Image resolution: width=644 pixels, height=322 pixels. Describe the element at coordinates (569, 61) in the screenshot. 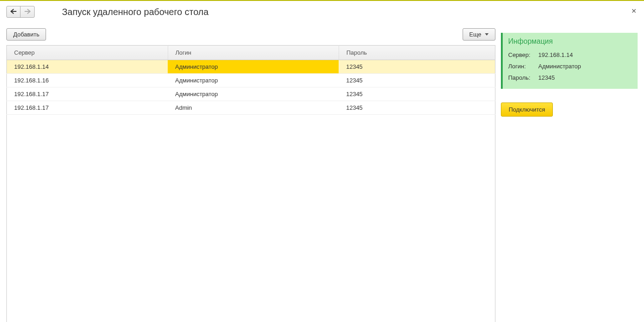

I see `info-panel: Информация Сервер: 192.168.1.14 Логин: А…` at that location.